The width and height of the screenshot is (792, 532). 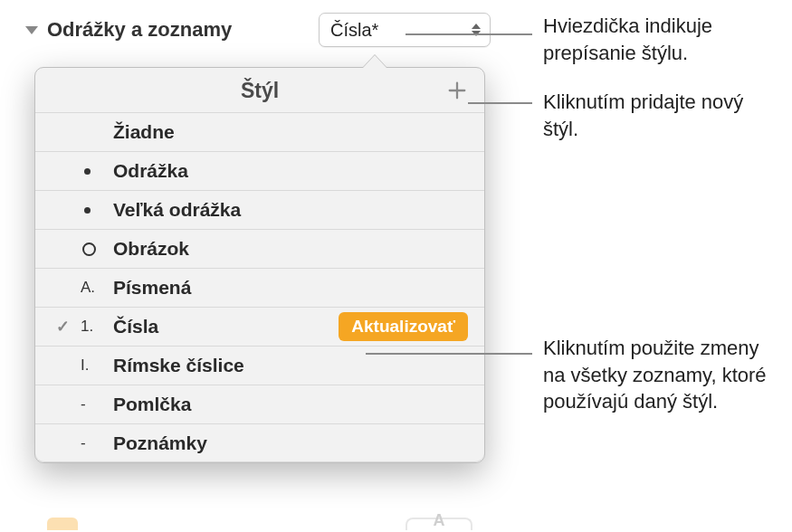 What do you see at coordinates (291, 404) in the screenshot?
I see `style-item-label: Pomlčka` at bounding box center [291, 404].